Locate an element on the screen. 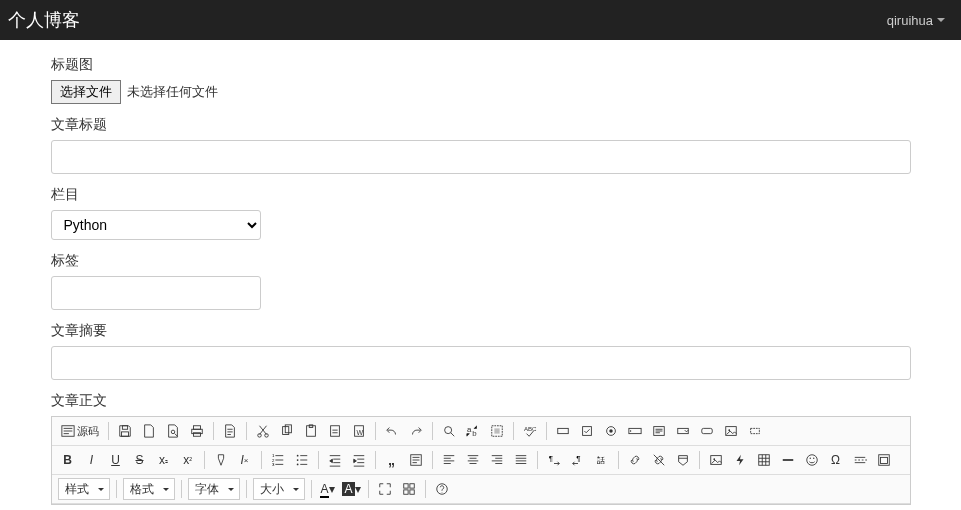 This screenshot has width=961, height=510. align-center-icon is located at coordinates (473, 460).